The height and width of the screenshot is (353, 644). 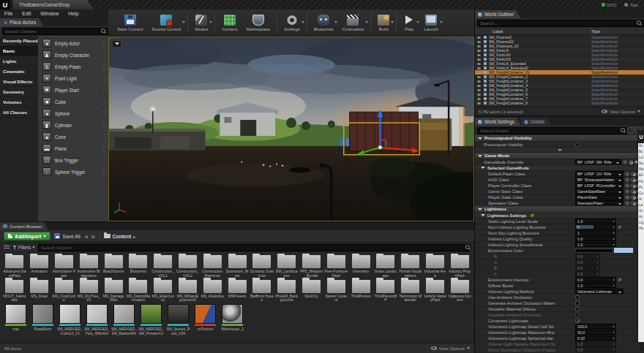 I want to click on modes-button: Modes, so click(x=201, y=23).